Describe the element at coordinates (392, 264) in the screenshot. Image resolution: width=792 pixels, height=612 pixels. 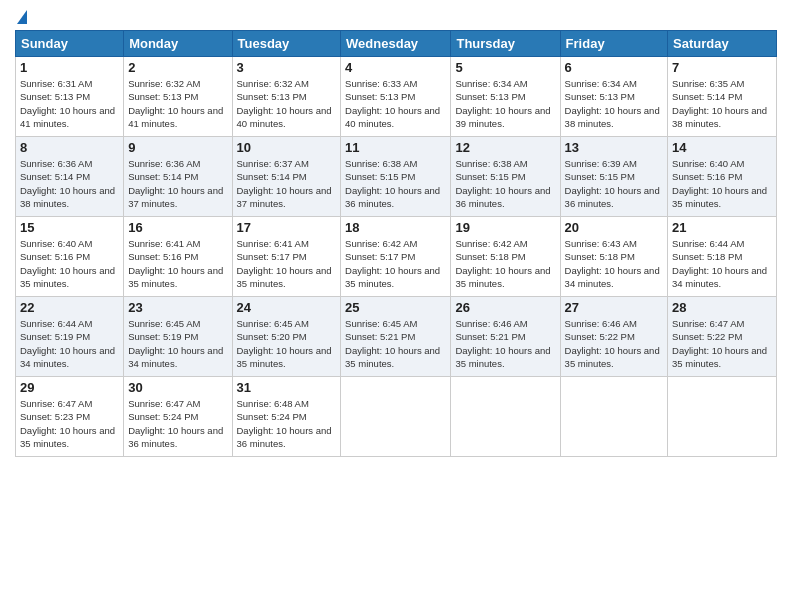
I see `day-info: Sunrise: 6:42 AMSunset: 5:17 PMDaylight:…` at that location.